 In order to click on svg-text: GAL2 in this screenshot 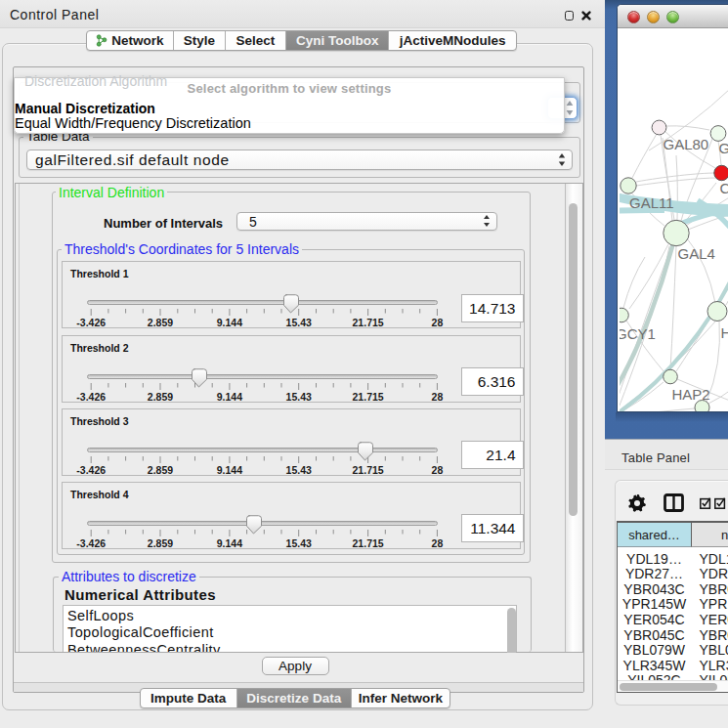, I will do `click(723, 149)`.